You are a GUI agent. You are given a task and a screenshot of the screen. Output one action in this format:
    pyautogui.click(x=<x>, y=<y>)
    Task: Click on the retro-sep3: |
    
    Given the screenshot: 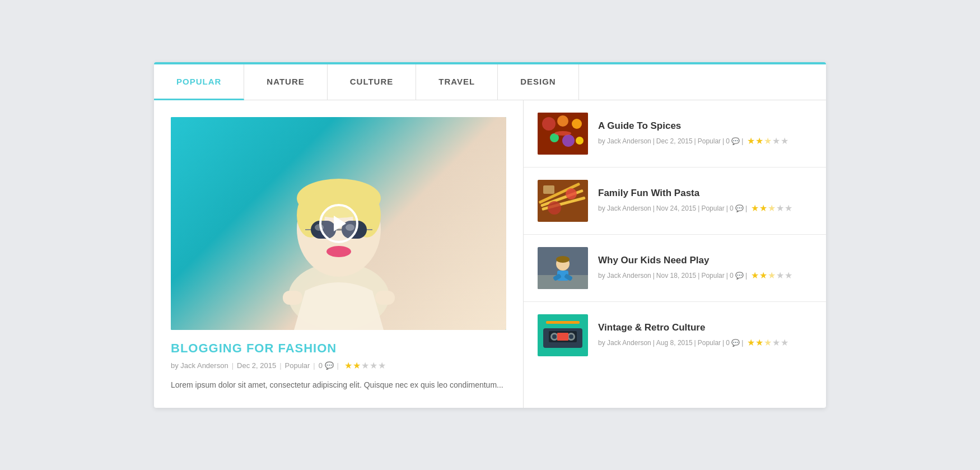 What is the action you would take?
    pyautogui.click(x=724, y=343)
    